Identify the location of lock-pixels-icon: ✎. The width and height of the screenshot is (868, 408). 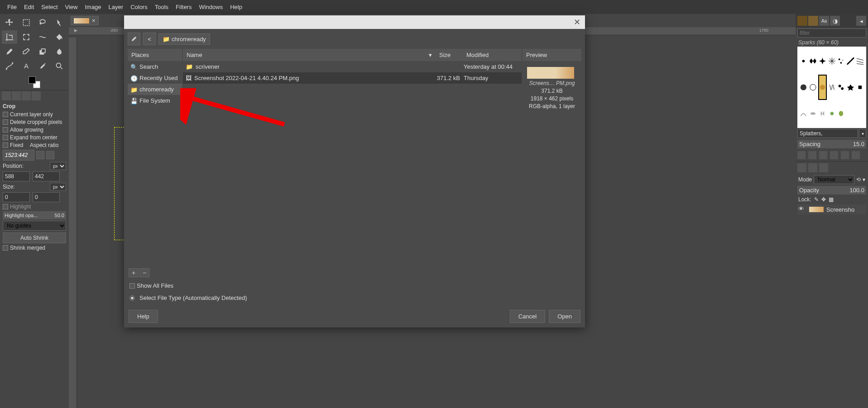
(816, 199).